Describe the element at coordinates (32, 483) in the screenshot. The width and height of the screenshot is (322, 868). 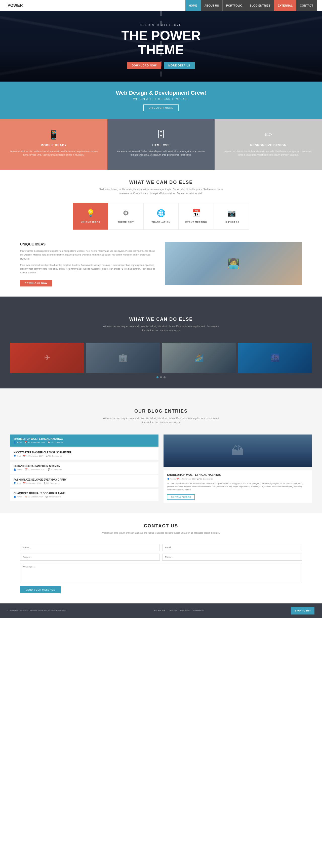
I see `blog-date-4: 📅 28 October 2017` at that location.